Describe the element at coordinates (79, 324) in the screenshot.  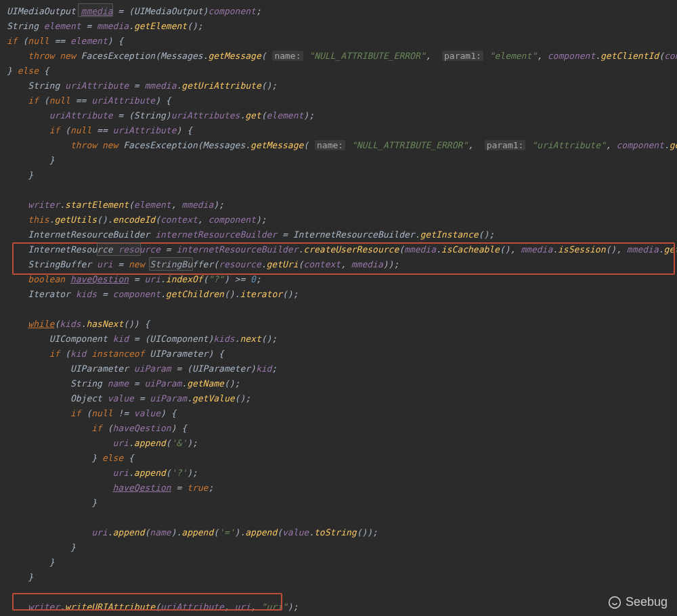
I see `code-line: while(kids.hasNext()) {` at that location.